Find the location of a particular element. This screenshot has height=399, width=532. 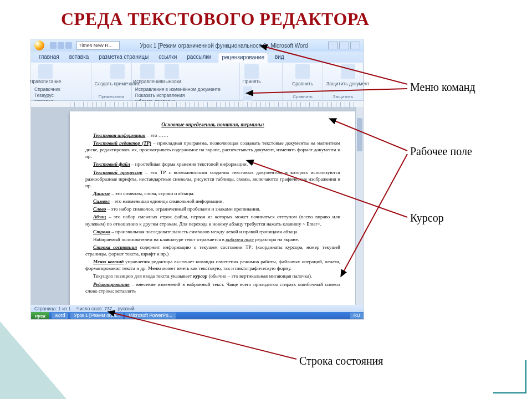

callout-menu: Меню команд is located at coordinates (443, 88).